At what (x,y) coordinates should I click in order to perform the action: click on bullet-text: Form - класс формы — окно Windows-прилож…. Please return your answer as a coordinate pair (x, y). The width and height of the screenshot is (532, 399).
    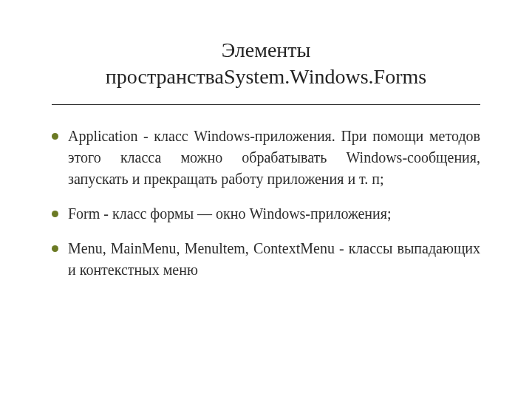
    Looking at the image, I should click on (230, 214).